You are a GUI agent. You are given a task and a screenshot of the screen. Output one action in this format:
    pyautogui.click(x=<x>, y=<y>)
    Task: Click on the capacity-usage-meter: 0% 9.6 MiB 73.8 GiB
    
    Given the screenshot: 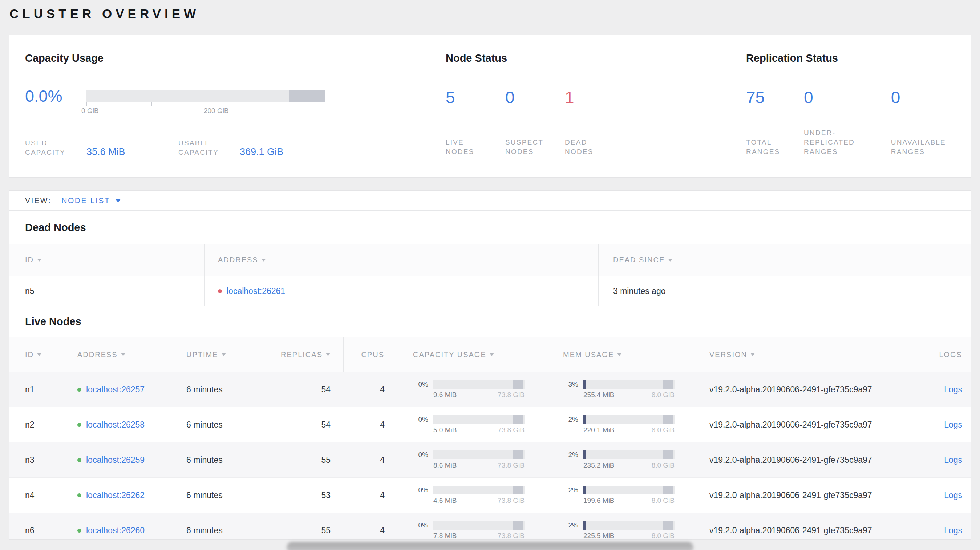 What is the action you would take?
    pyautogui.click(x=472, y=389)
    